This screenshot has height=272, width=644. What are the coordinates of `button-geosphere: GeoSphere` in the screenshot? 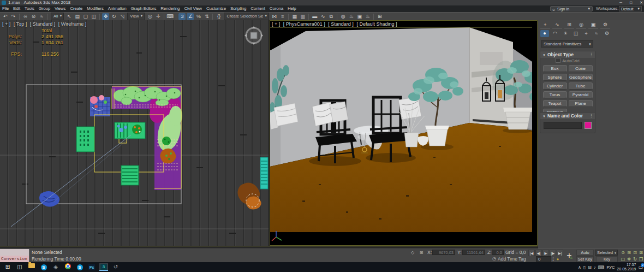 It's located at (581, 78).